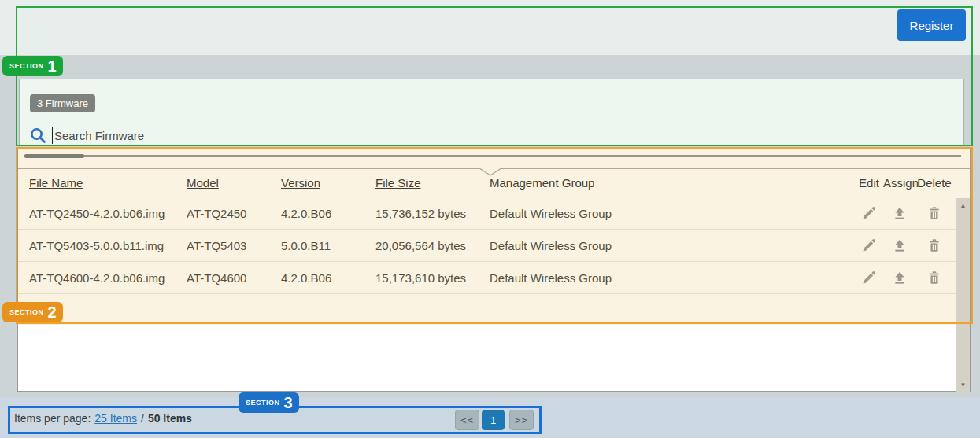  Describe the element at coordinates (491, 112) in the screenshot. I see `search-panel: 3 Firmware Search Firmware` at that location.